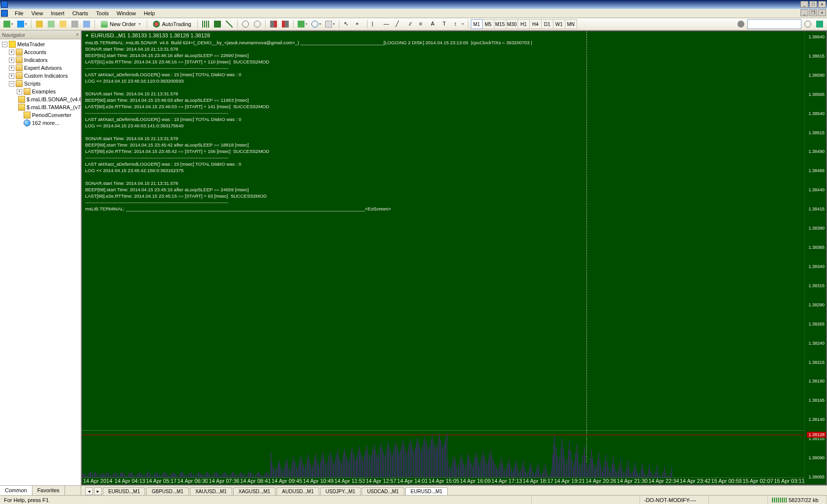  I want to click on xtick: 15 Apr 00:59, so click(726, 481).